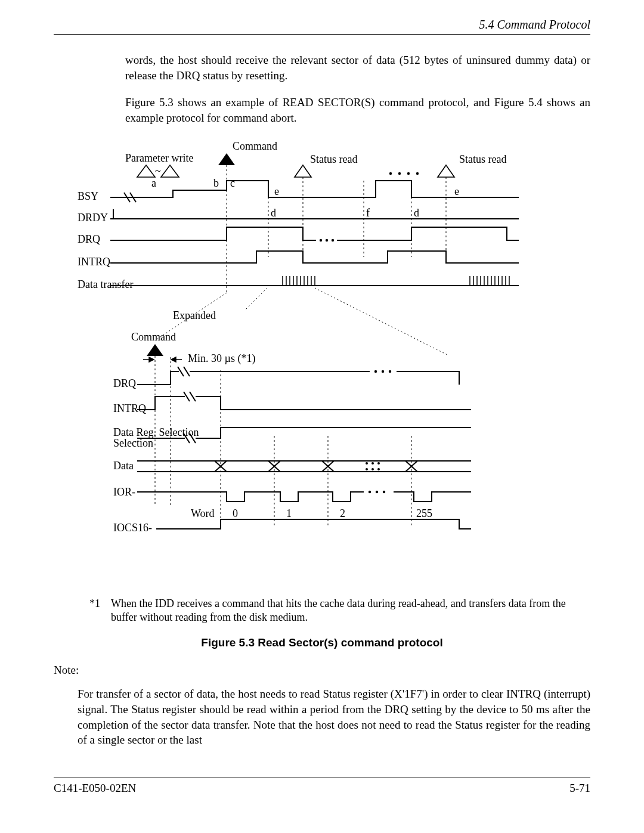  I want to click on svg-text: Expanded, so click(194, 315).